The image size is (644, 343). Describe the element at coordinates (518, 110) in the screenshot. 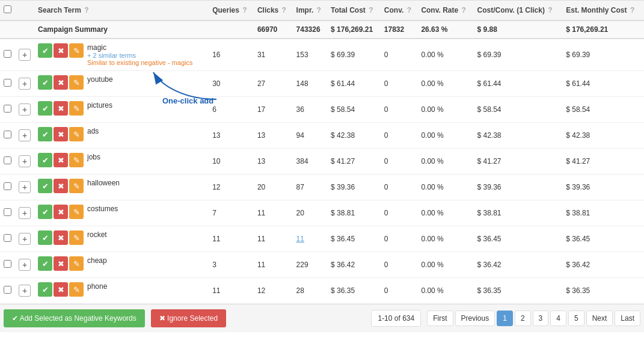

I see `cost-conv-cell: $ 58.54` at that location.